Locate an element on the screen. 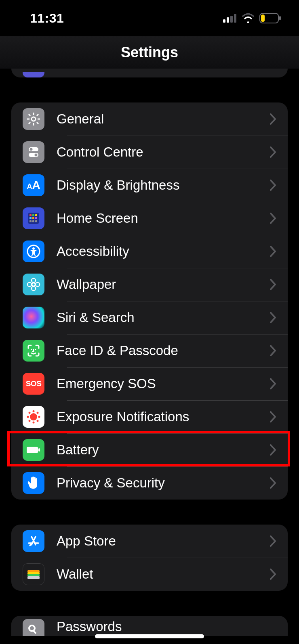  text-size-icon: AA is located at coordinates (34, 185).